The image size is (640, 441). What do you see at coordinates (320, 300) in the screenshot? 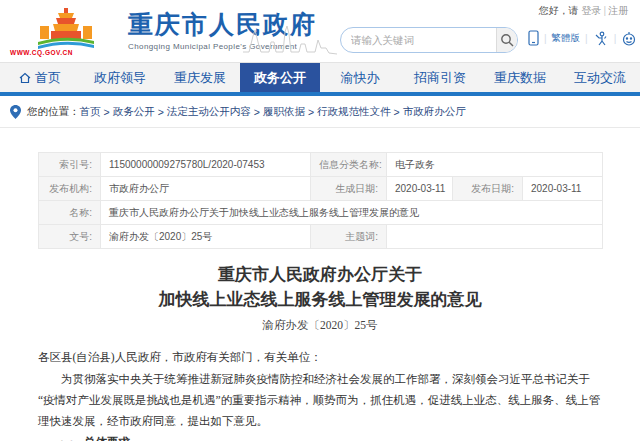
I see `document-title-line2: 加快线上业态线上服务线上管理发展的意见` at bounding box center [320, 300].